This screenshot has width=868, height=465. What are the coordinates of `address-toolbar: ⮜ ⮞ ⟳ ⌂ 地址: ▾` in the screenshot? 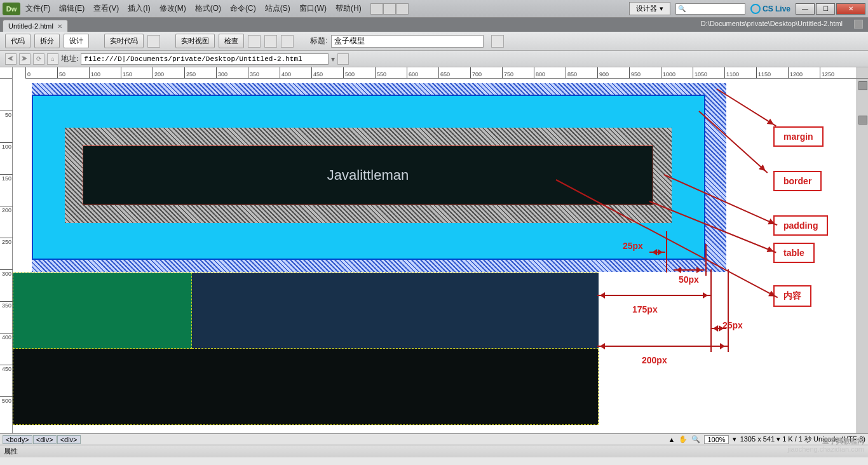 It's located at (434, 59).